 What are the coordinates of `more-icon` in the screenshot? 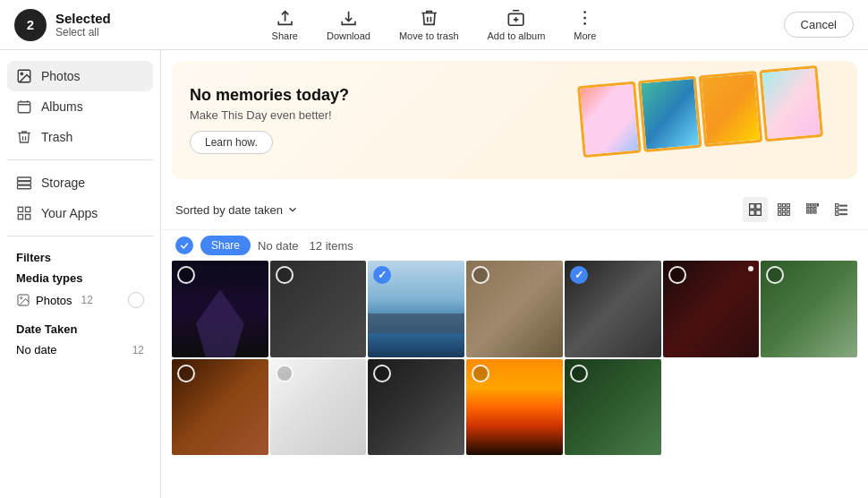 It's located at (585, 18).